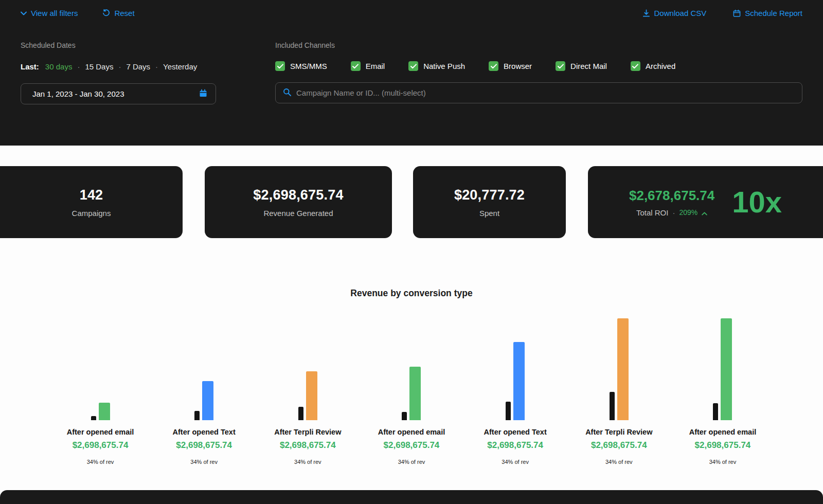 The height and width of the screenshot is (504, 823). Describe the element at coordinates (412, 202) in the screenshot. I see `stats-row: 142 Campaigns $2,698,675.74 Revenue Gene…` at that location.